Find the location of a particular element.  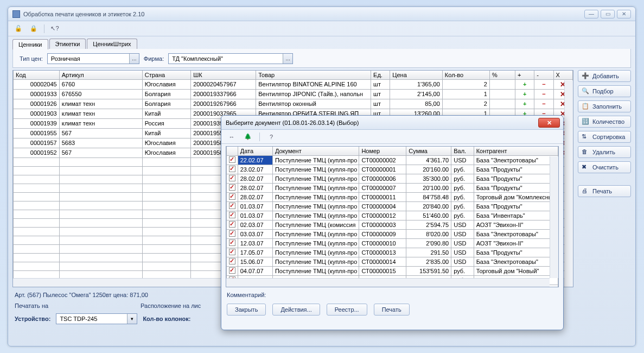

cols-label: Кол-во колонок: is located at coordinates (167, 319).